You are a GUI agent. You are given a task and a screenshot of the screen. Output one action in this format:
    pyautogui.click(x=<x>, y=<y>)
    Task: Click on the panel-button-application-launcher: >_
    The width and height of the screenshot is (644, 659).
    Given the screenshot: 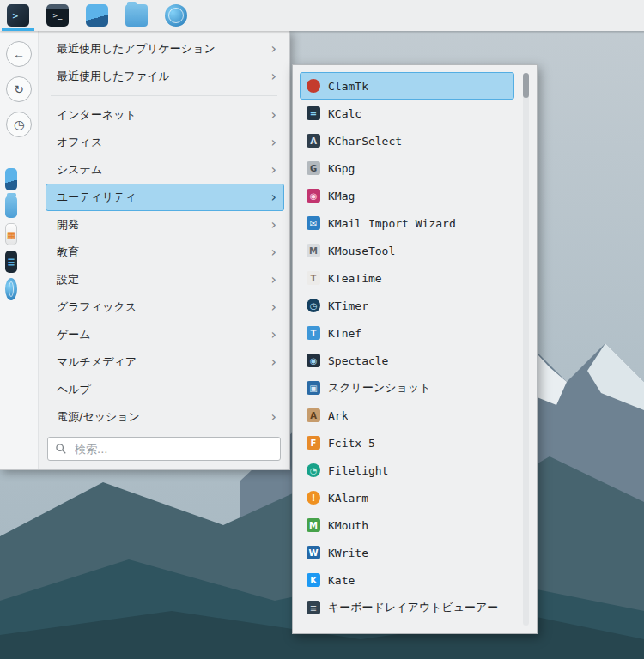 What is the action you would take?
    pyautogui.click(x=18, y=15)
    